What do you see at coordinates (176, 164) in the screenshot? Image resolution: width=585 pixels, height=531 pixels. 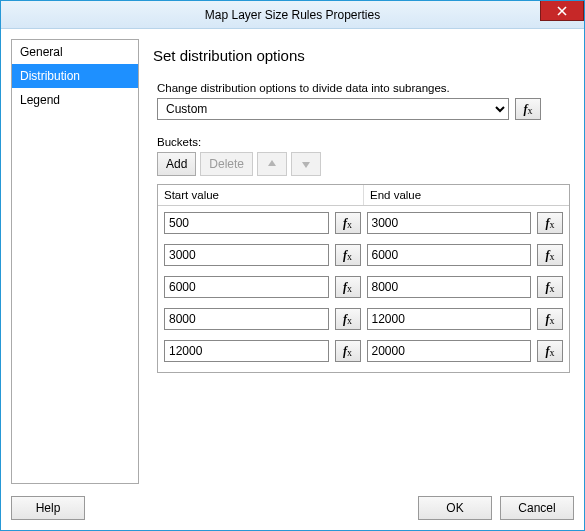 I see `add-button: Add` at bounding box center [176, 164].